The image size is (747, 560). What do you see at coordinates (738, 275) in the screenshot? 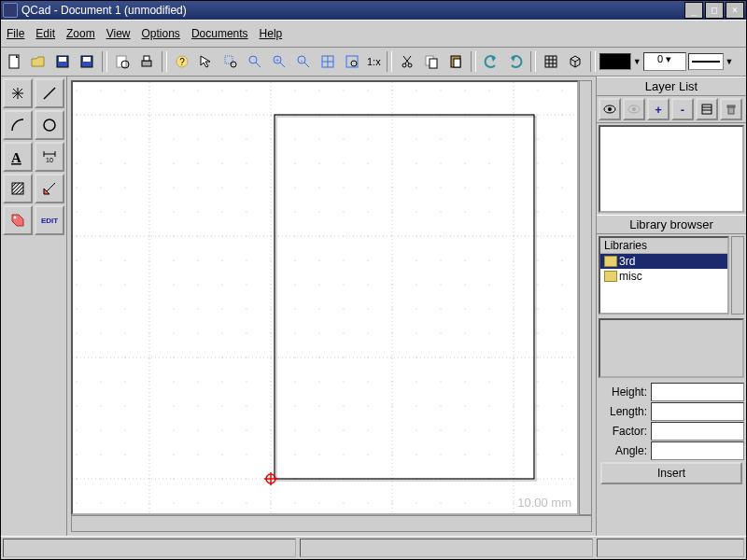
I see `library-scrollbar` at bounding box center [738, 275].